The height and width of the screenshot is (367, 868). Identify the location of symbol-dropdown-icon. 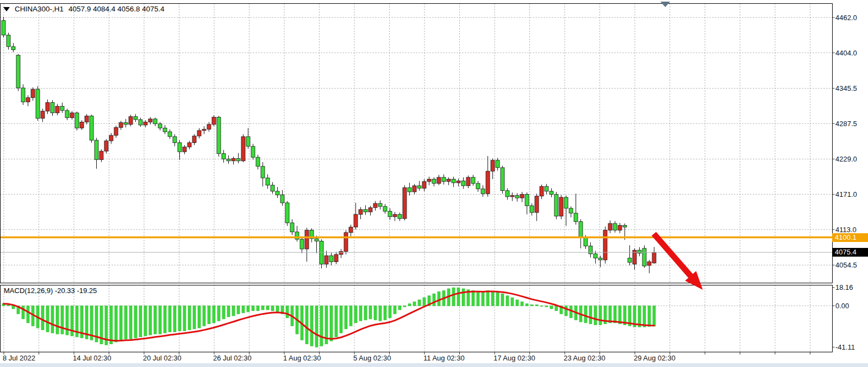
(7, 9).